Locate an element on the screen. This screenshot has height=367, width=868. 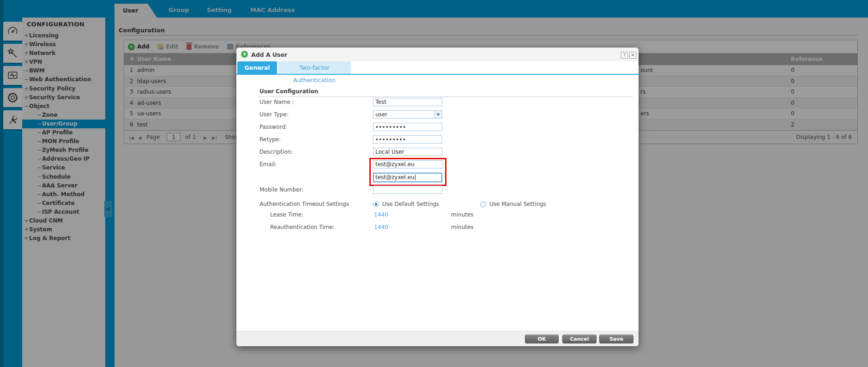
tab-general: General is located at coordinates (257, 67).